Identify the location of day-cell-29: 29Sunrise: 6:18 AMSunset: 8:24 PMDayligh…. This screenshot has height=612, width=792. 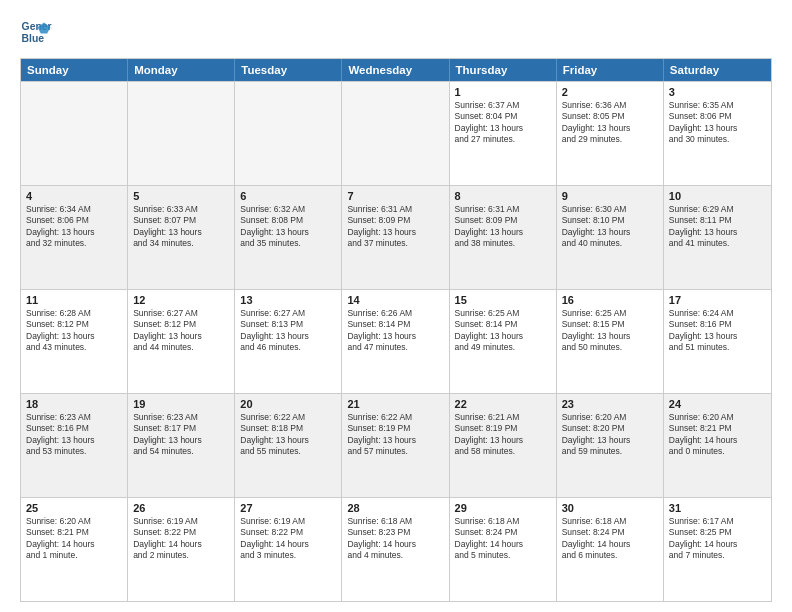
(504, 550).